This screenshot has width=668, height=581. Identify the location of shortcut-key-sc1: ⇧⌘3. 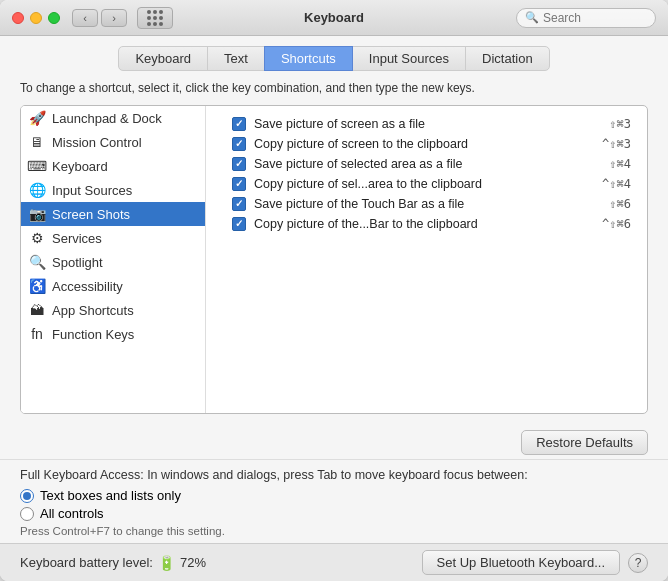
(620, 124).